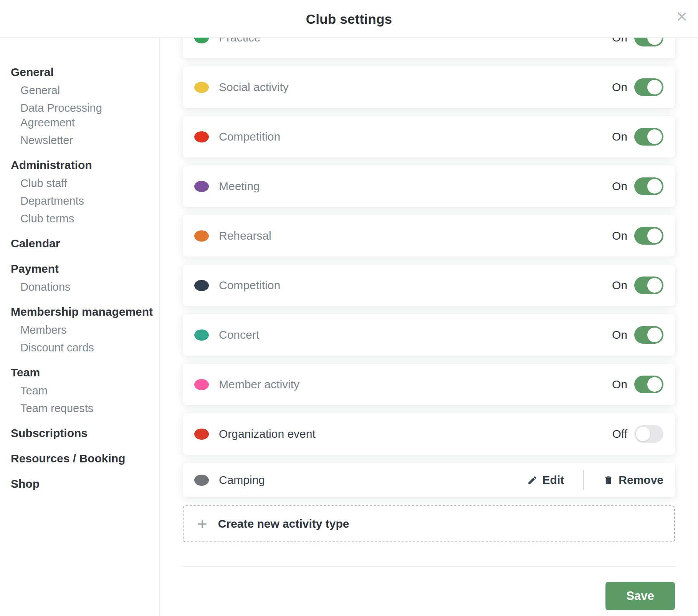  What do you see at coordinates (68, 287) in the screenshot?
I see `sidebar-item-donations: Donations` at bounding box center [68, 287].